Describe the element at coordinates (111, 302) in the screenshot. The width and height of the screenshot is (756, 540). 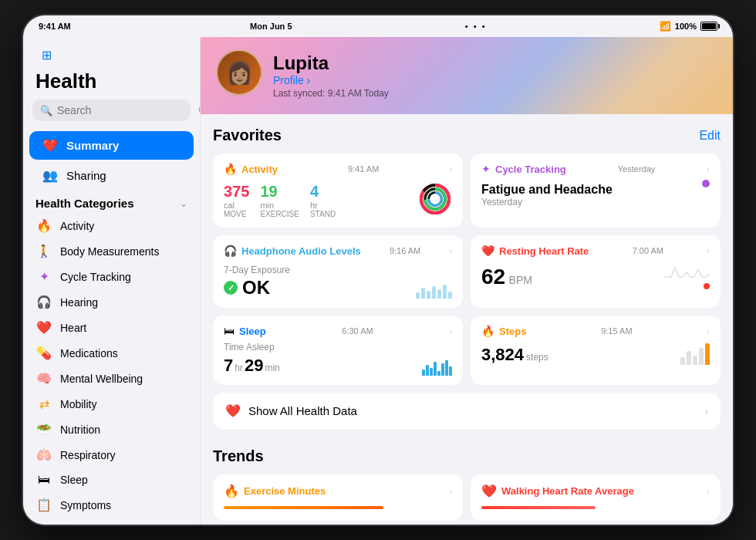
I see `category-hearing: 🎧 Hearing` at that location.